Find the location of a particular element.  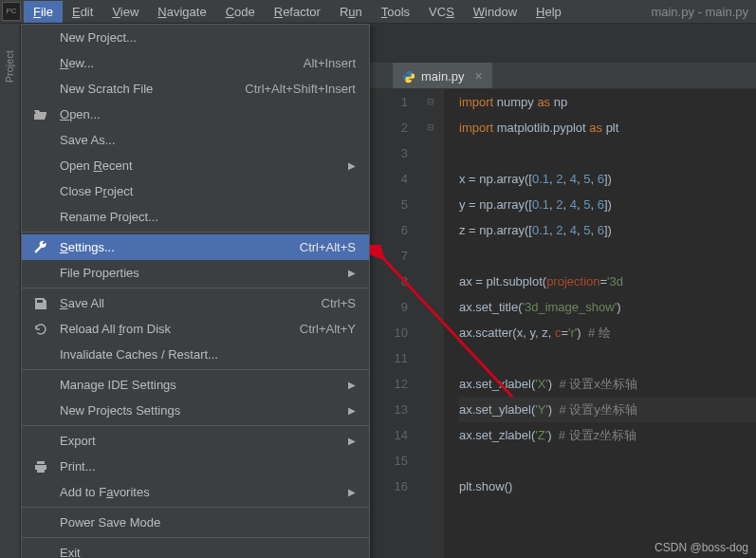

menu-item-reload-all-from-disk: Reload All from DiskCtrl+Alt+Y is located at coordinates (195, 328).